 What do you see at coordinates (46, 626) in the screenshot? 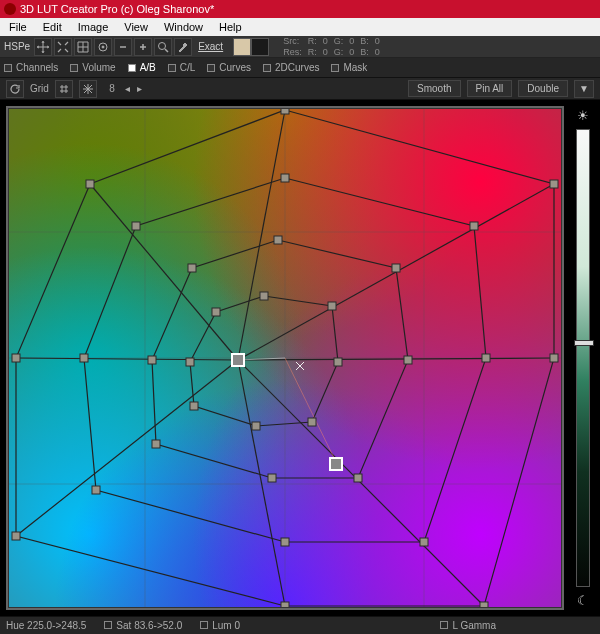
I see `status-hue: Hue 225.0->248.5` at bounding box center [46, 626].